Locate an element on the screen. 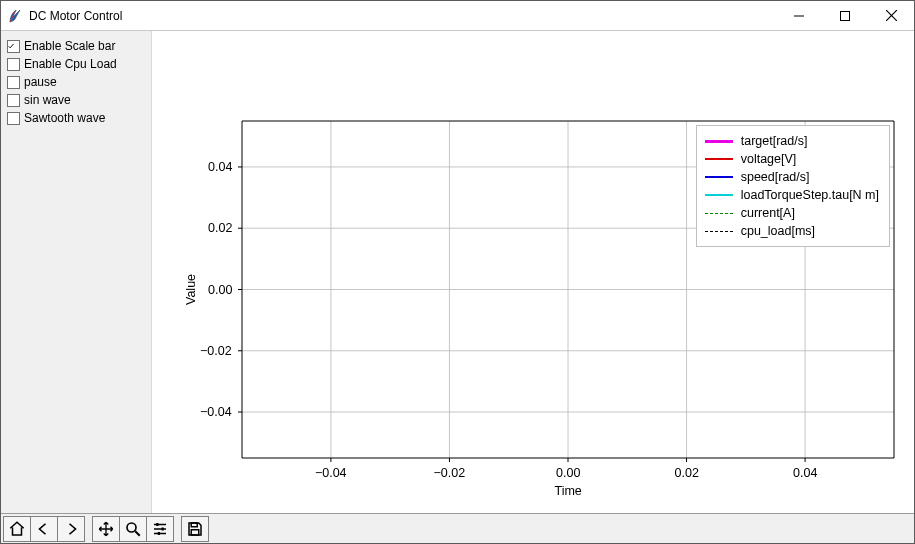 Image resolution: width=915 pixels, height=544 pixels. checkbox-enable-scale-bar: Enable Scale bar is located at coordinates (76, 46).